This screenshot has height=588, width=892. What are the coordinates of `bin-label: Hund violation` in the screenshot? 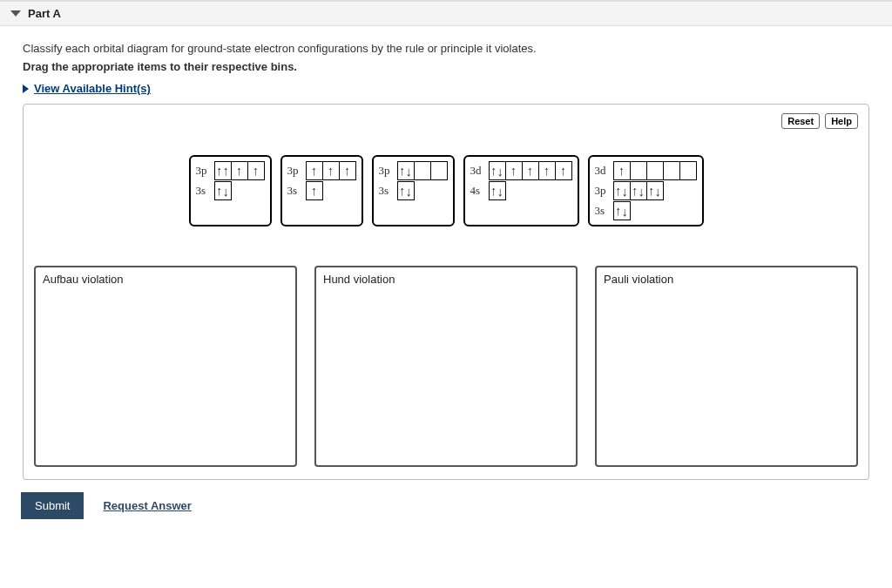 It's located at (446, 279).